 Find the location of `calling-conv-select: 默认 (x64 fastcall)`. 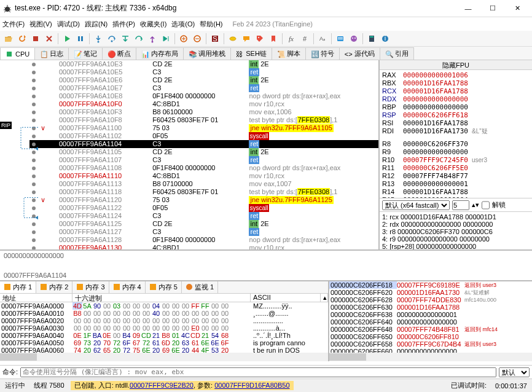

calling-conv-select: 默认 (x64 fastcall) is located at coordinates (416, 205).